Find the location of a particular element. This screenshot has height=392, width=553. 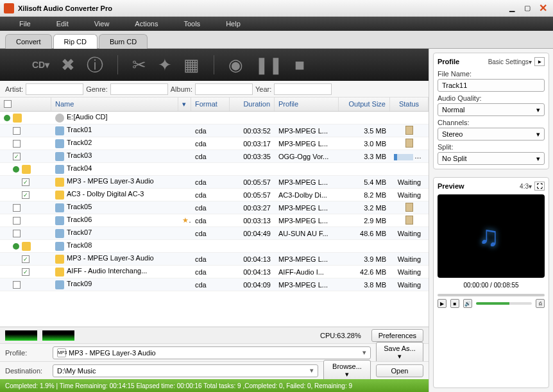

col-expand is located at coordinates (26, 104).